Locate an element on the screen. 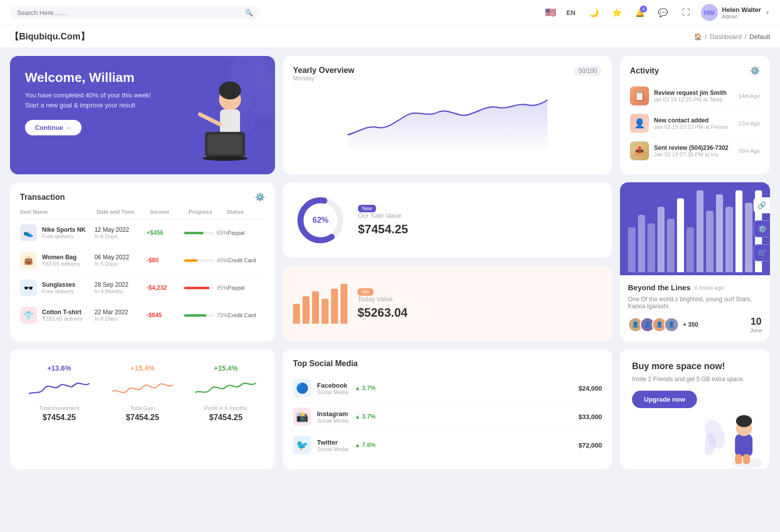 This screenshot has width=780, height=532. chart-action-1: ⚙️ is located at coordinates (762, 229).